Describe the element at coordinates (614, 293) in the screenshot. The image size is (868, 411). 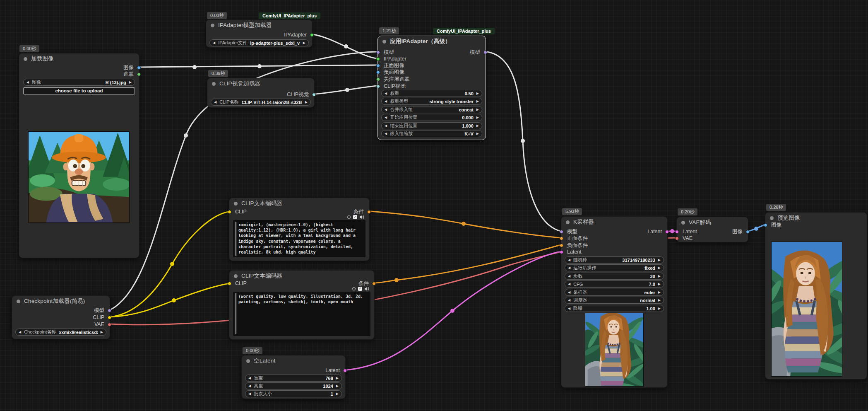
I see `sampler-widget: ◀ 采样器 euler ▶` at that location.